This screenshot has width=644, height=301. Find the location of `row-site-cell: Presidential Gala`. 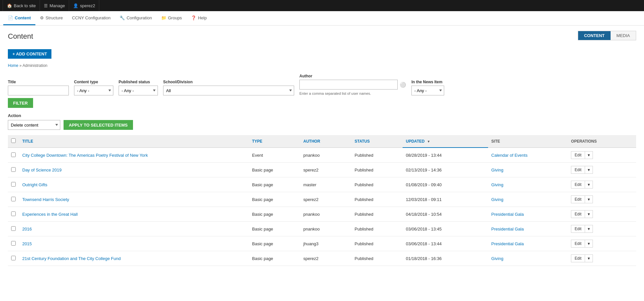

row-site-cell: Presidential Gala is located at coordinates (528, 214).